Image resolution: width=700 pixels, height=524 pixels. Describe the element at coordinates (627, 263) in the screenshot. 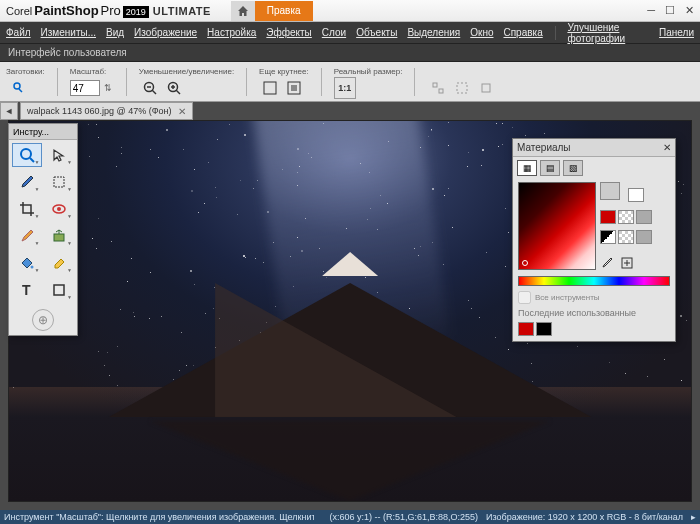

I see `add-swatch-icon` at that location.